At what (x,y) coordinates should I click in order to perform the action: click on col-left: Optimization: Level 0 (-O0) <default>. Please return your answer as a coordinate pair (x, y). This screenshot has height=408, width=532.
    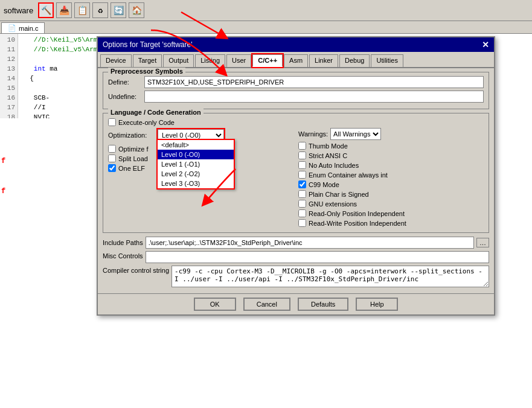
    Looking at the image, I should click on (200, 179).